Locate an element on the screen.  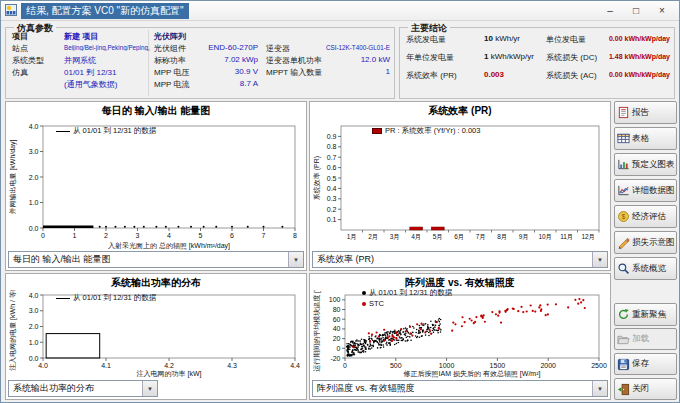
system-overview-button: 系统概览 is located at coordinates (646, 268).